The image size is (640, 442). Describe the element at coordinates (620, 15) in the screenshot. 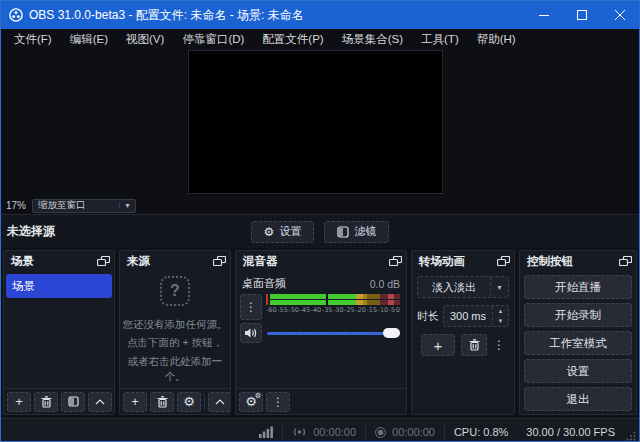

I see `close-button` at that location.